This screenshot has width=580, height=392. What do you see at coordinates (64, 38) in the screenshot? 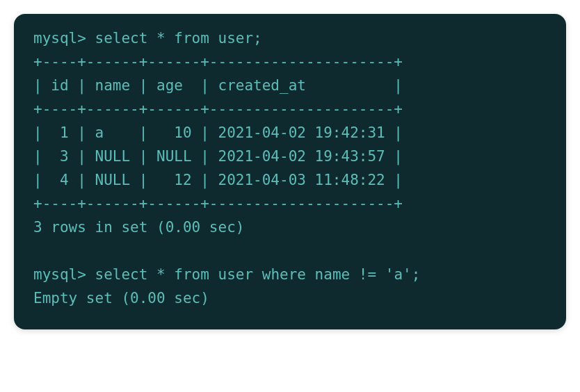
I see `mysql-prompt-1: mysql>` at bounding box center [64, 38].